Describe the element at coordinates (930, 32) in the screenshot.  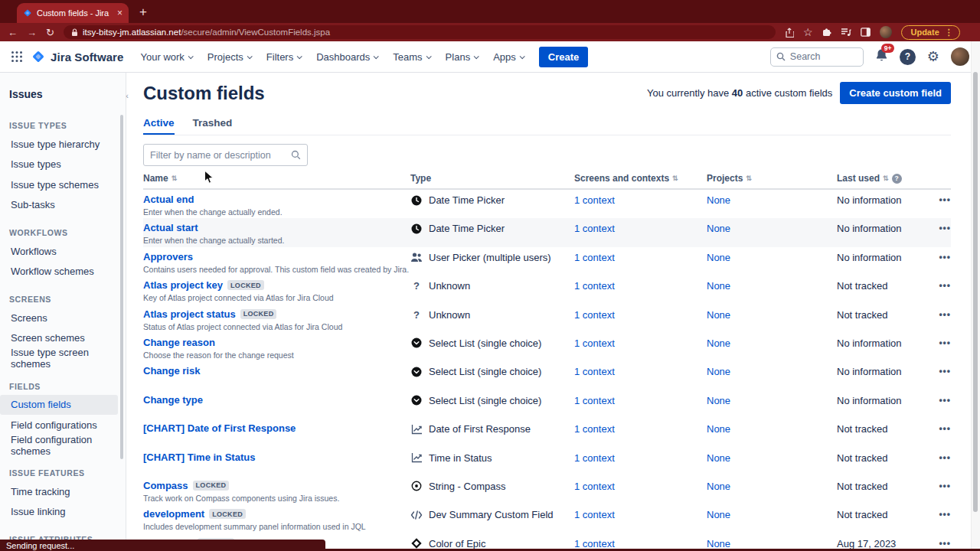
I see `update-button: Update ⋮` at that location.